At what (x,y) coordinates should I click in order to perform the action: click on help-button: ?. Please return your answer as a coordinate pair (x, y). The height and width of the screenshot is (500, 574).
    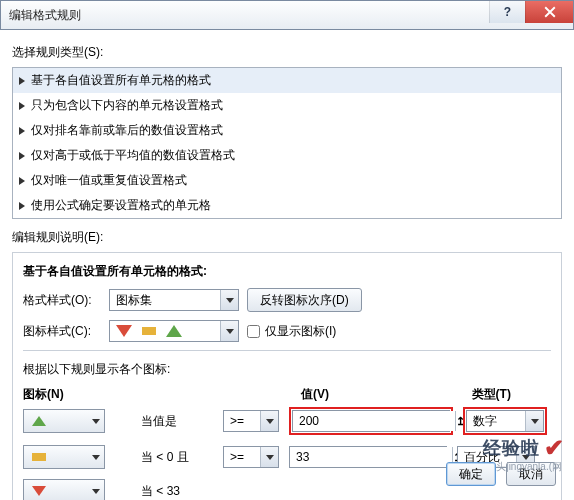
    Looking at the image, I should click on (507, 12).